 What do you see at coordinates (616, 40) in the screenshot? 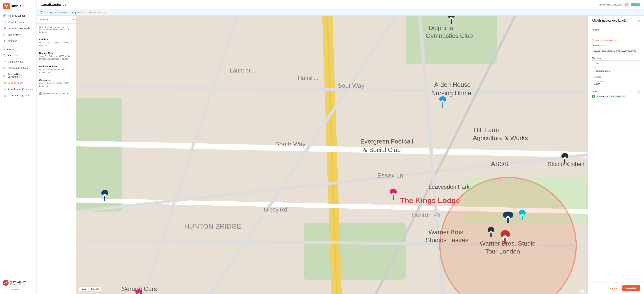
I see `nombre-error: Este campo es obligatorio` at bounding box center [616, 40].